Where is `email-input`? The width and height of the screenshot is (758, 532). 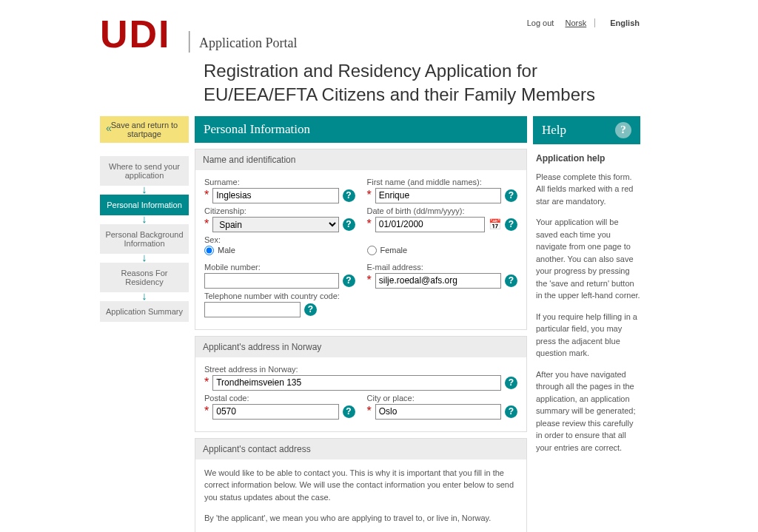 email-input is located at coordinates (438, 281).